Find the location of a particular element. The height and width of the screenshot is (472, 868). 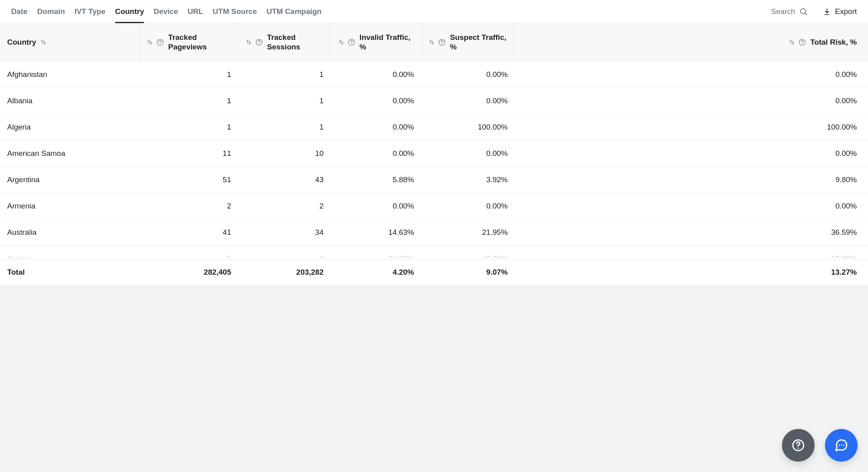

col-header-country: Country is located at coordinates (70, 42).